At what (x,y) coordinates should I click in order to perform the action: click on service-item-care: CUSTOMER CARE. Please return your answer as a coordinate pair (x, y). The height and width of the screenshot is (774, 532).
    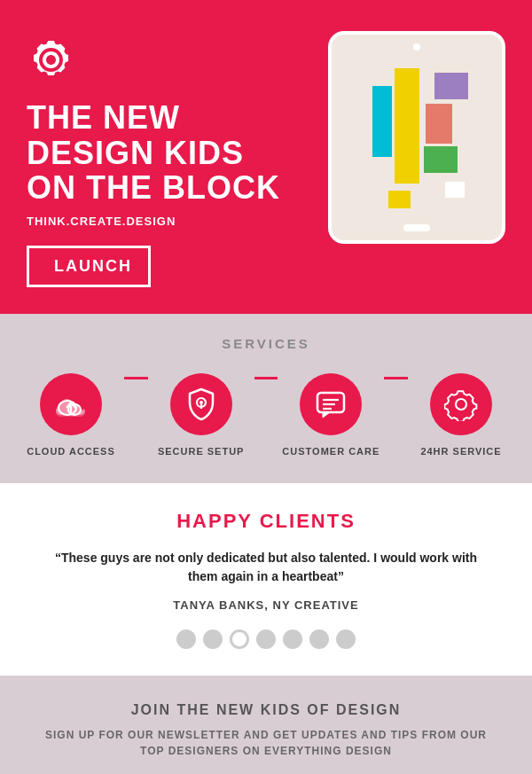
    Looking at the image, I should click on (331, 415).